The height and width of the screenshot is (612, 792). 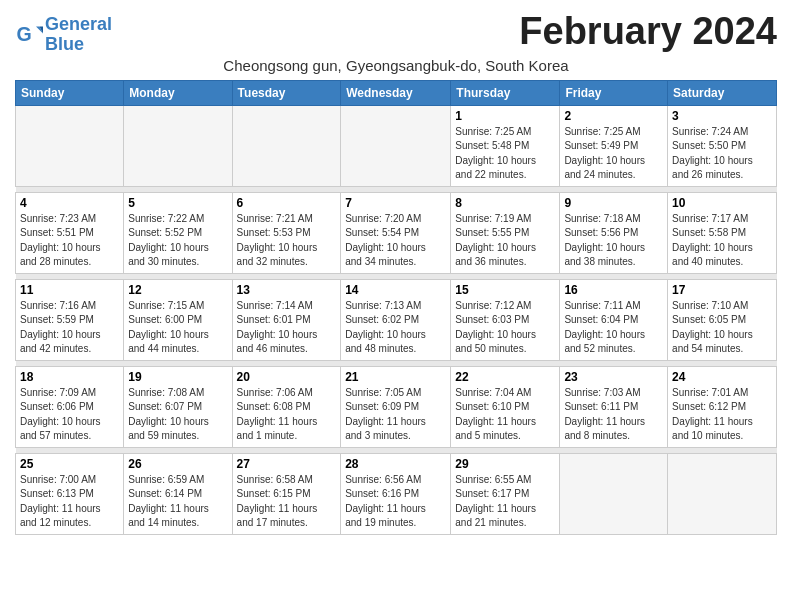 What do you see at coordinates (70, 464) in the screenshot?
I see `day-number: 25` at bounding box center [70, 464].